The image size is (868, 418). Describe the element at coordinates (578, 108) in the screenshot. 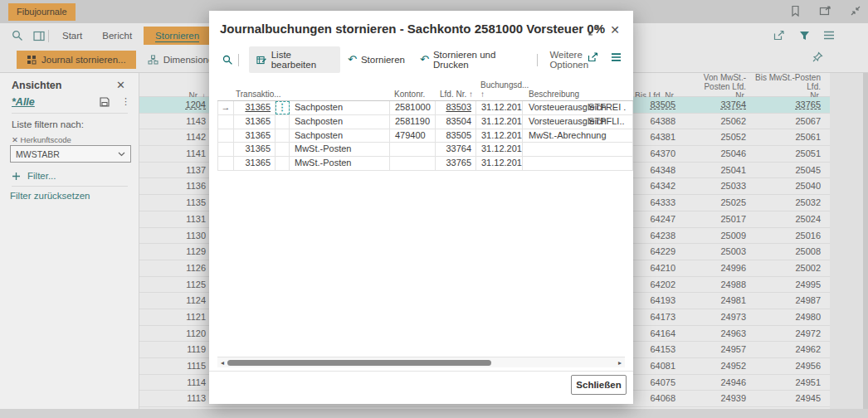

I see `cell-value: Vorsteuerausgleich: STFREI .` at that location.